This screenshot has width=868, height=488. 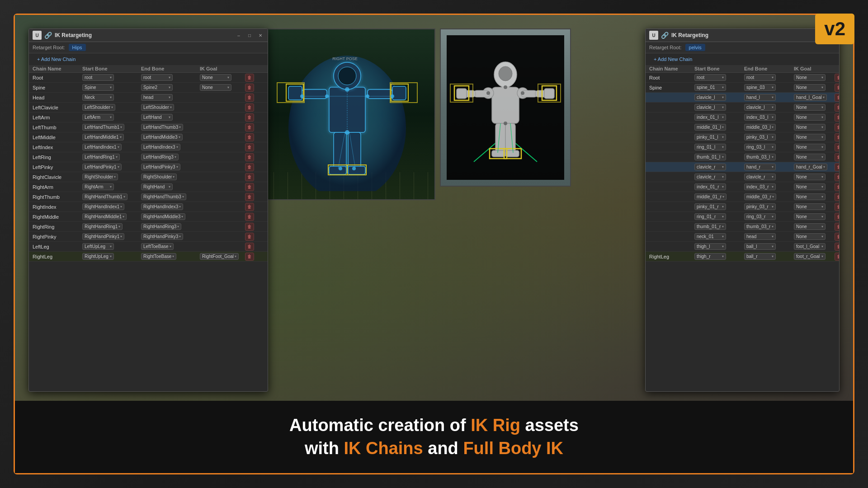 I want to click on end-bone-dropdown: thumb_03_l ▾, so click(x=760, y=157).